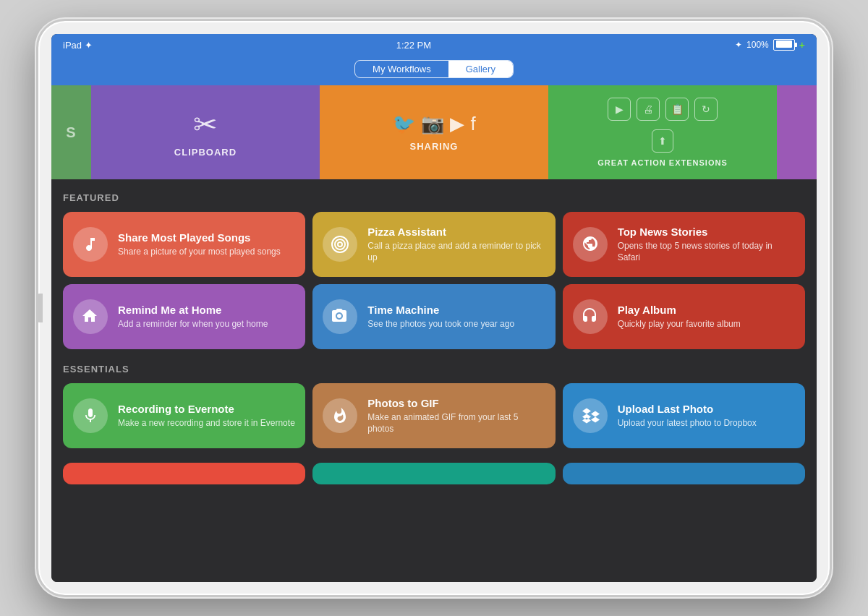 This screenshot has width=868, height=616. What do you see at coordinates (473, 124) in the screenshot?
I see `facebook-icon: f` at bounding box center [473, 124].